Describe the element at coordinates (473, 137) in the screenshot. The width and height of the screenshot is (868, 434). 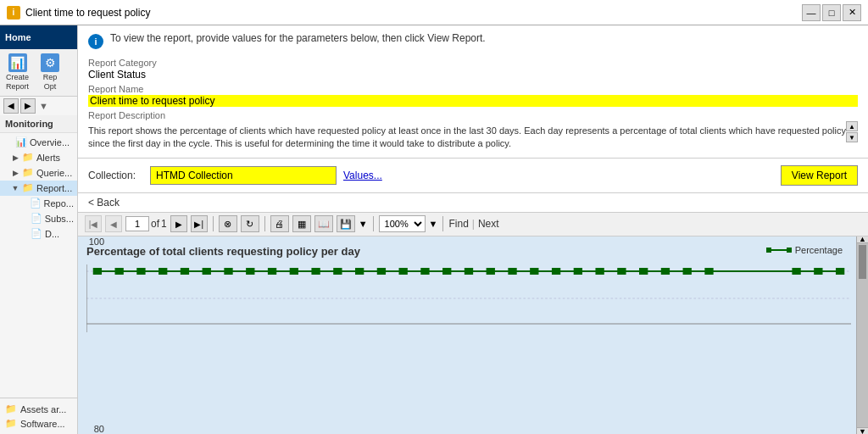
I see `description-text: This report shows the percentage of clie…` at that location.